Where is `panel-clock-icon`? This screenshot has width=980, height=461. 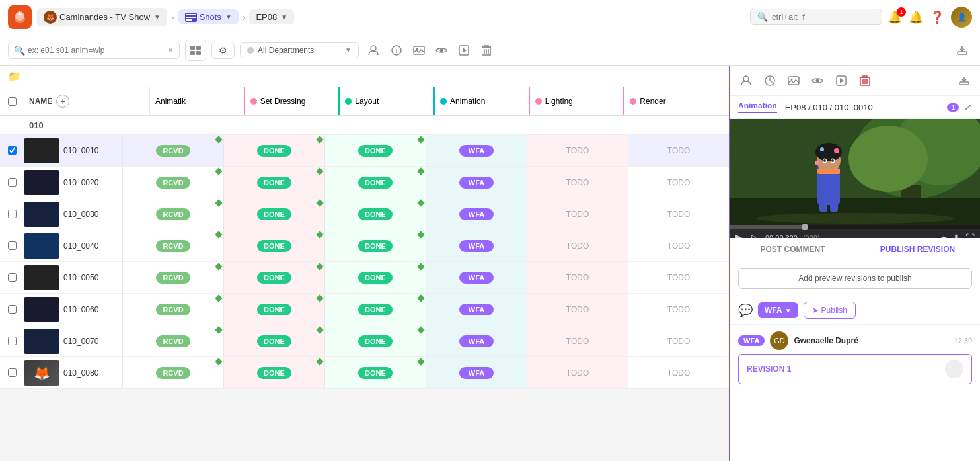
panel-clock-icon is located at coordinates (770, 81).